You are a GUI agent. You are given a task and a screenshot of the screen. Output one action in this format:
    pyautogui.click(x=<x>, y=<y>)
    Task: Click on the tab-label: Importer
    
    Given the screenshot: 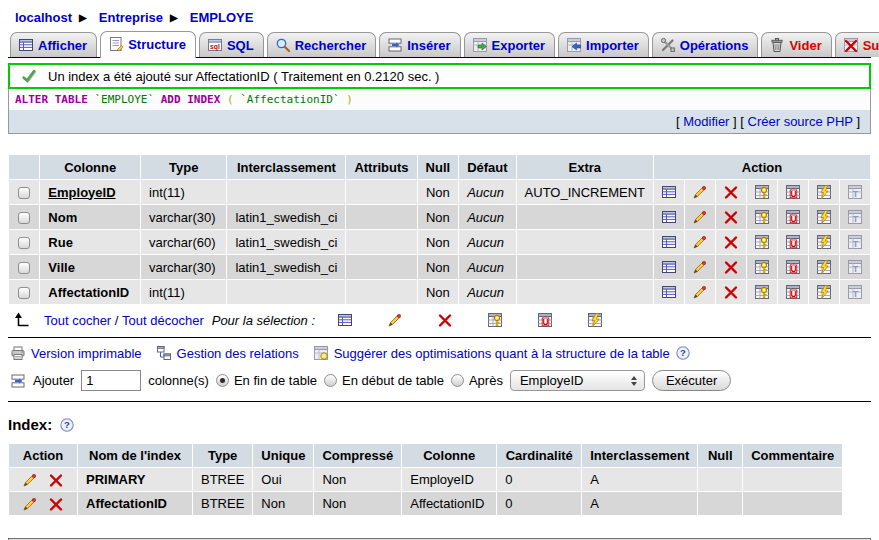 What is the action you would take?
    pyautogui.click(x=612, y=46)
    